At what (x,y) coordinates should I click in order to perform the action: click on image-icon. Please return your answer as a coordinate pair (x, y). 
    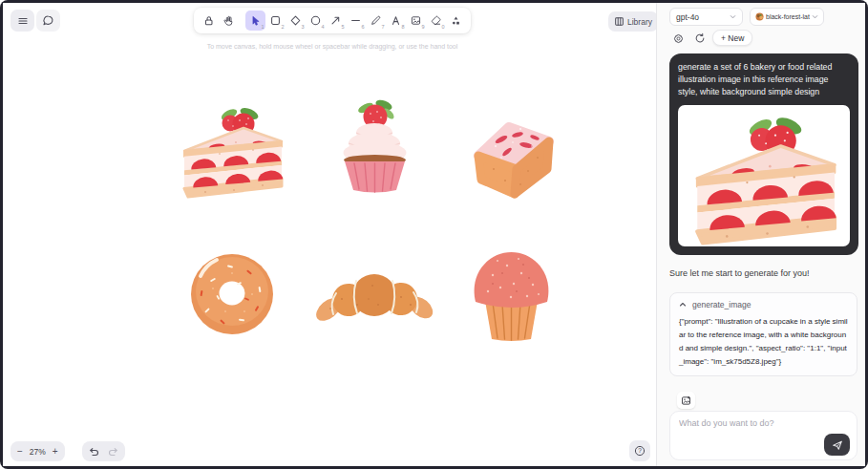
    Looking at the image, I should click on (416, 21).